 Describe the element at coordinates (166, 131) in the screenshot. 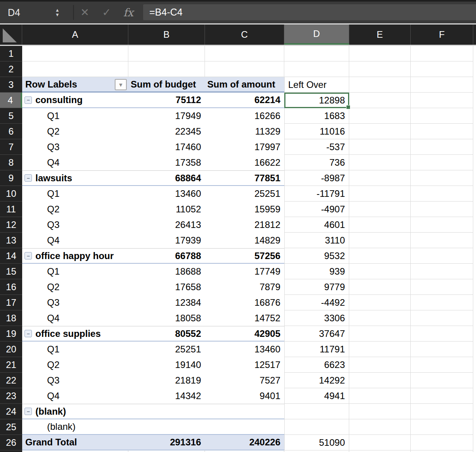

I see `cell-B6: 22345` at that location.